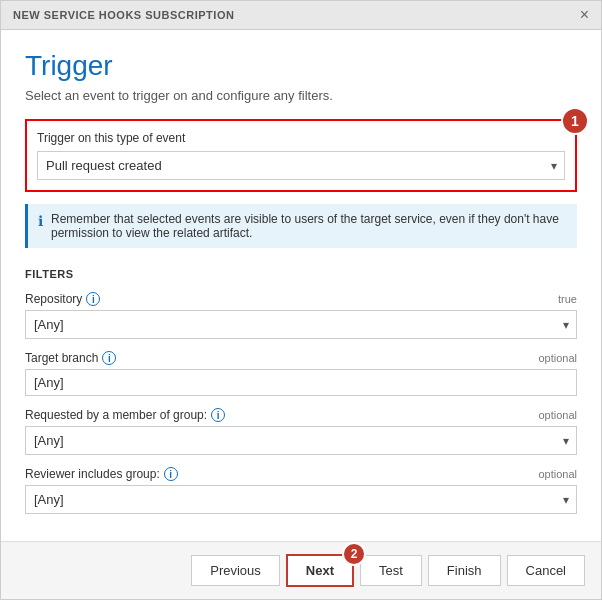 This screenshot has width=602, height=600. I want to click on event-type-select: Pull request created Code pushed Build c…, so click(301, 166).